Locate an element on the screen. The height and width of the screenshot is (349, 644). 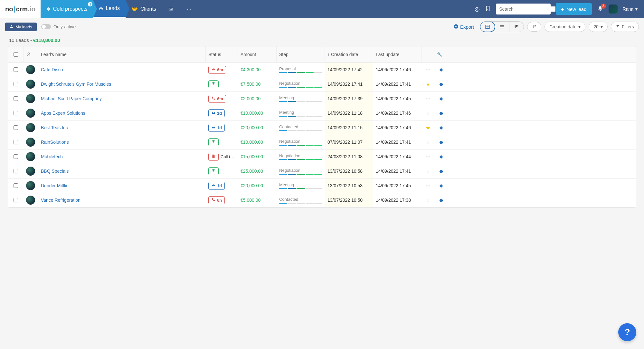
select-all-checkbox is located at coordinates (16, 54).